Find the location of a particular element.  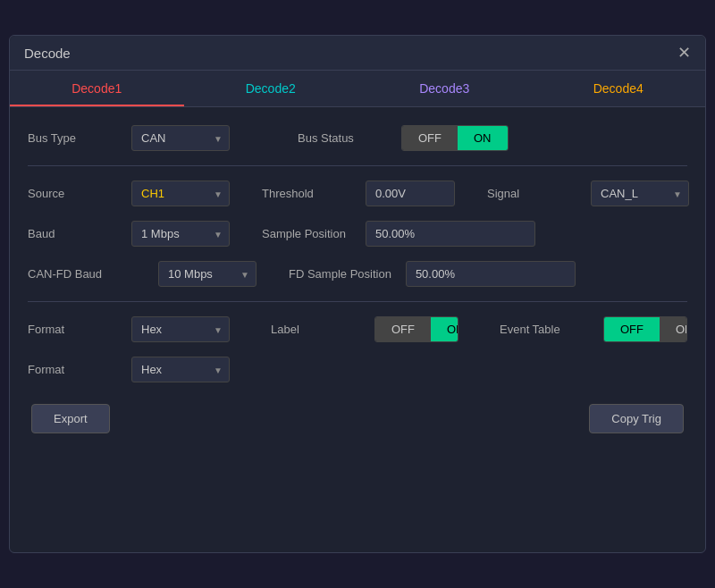

fd-sample-position-label: FD Sample Position is located at coordinates (340, 273).